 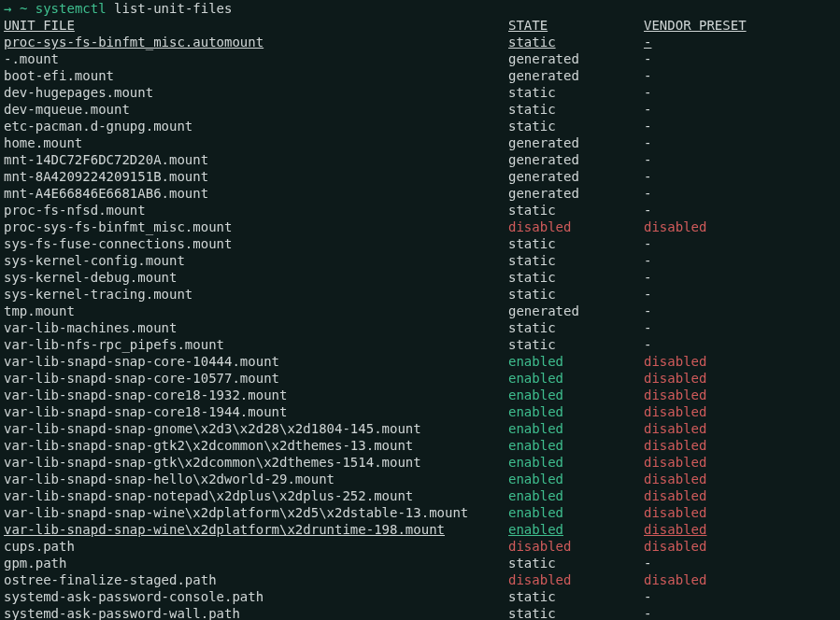 I want to click on table-row: var-lib-snapd-snap-gnome\x2d3\x2d28\x2d1…, so click(x=420, y=429).